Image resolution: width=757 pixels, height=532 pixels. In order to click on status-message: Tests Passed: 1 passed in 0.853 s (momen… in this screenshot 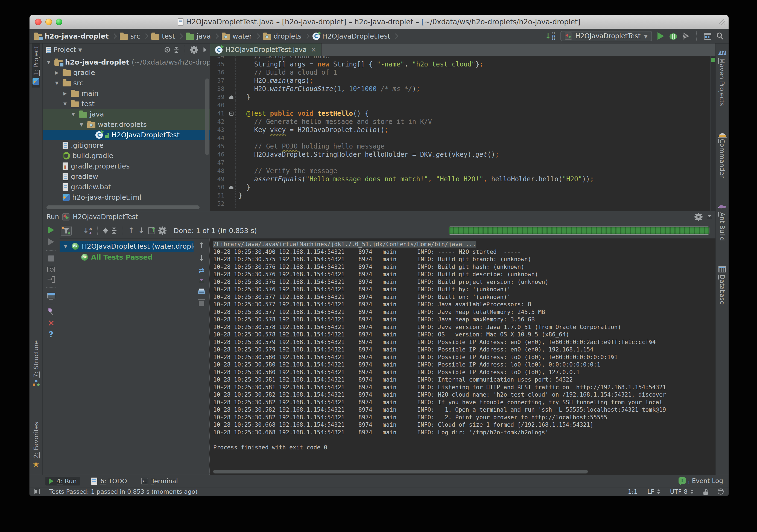, I will do `click(123, 491)`.